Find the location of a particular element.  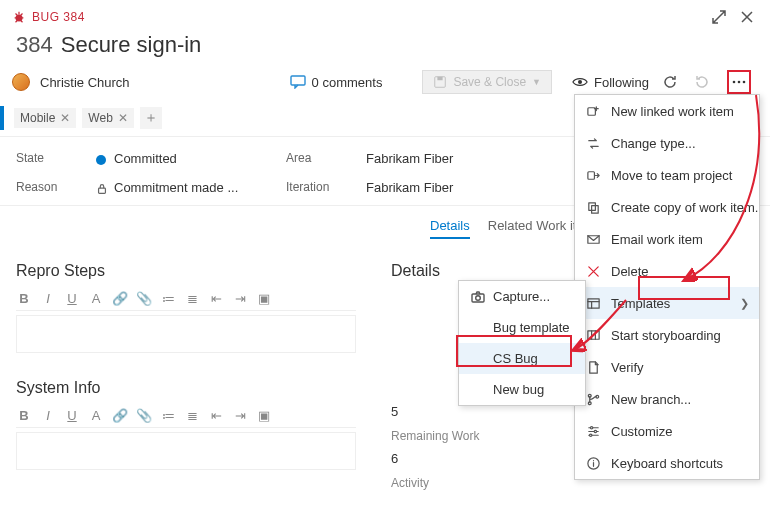

info-icon is located at coordinates (594, 464).